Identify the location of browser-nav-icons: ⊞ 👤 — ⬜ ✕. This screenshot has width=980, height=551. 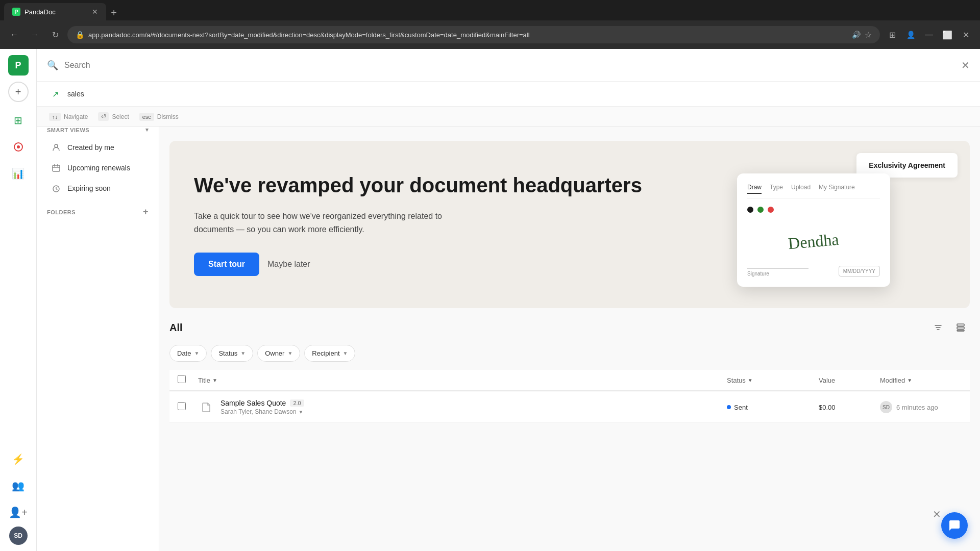
(929, 35).